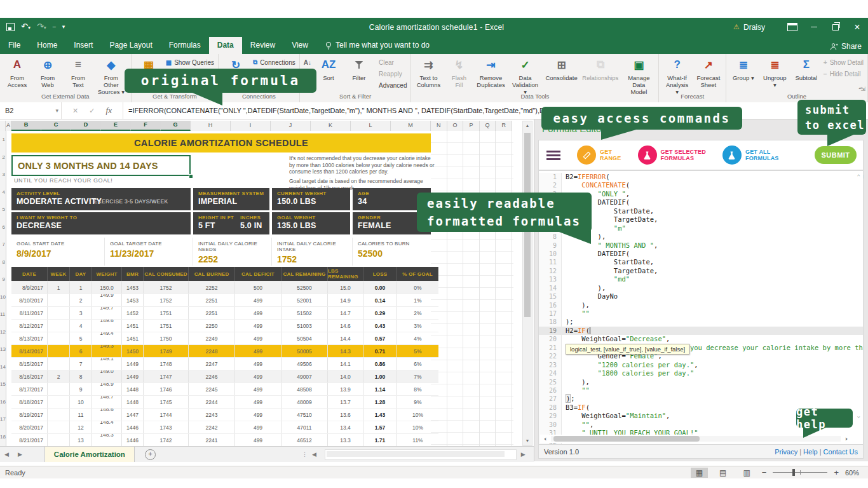 The image size is (868, 488). I want to click on cell: 148.3, so click(107, 440).